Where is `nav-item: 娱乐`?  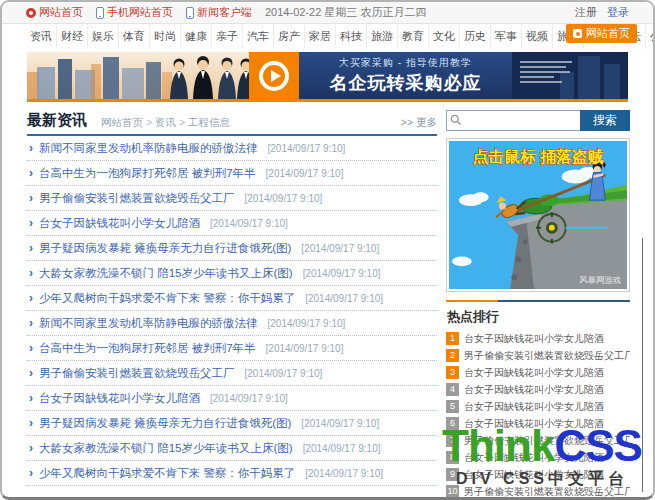 nav-item: 娱乐 is located at coordinates (104, 36).